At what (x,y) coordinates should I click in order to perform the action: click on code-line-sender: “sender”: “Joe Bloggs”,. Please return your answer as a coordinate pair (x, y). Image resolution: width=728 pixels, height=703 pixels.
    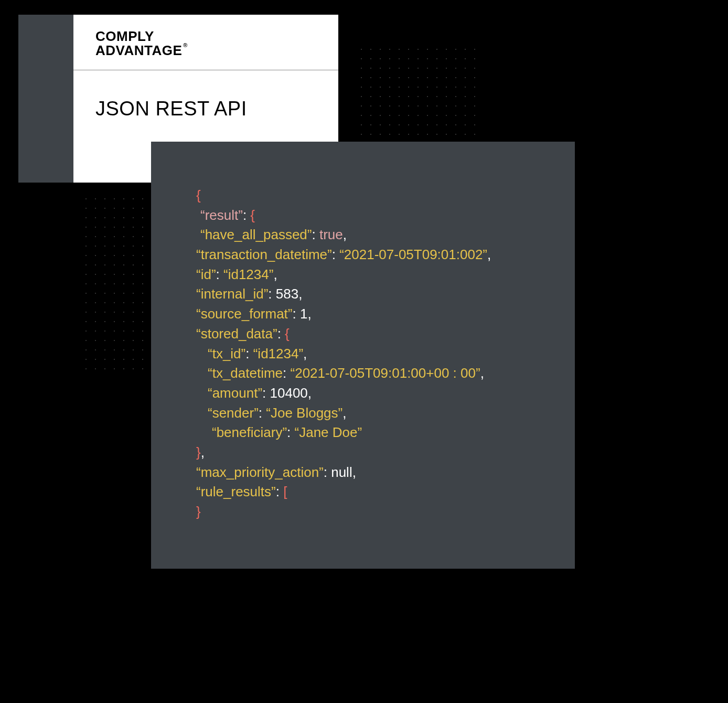
    Looking at the image, I should click on (378, 413).